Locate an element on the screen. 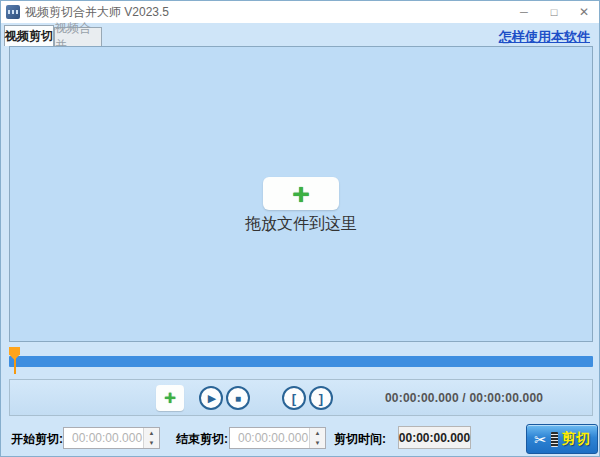  play-icon: ▶ is located at coordinates (212, 398).